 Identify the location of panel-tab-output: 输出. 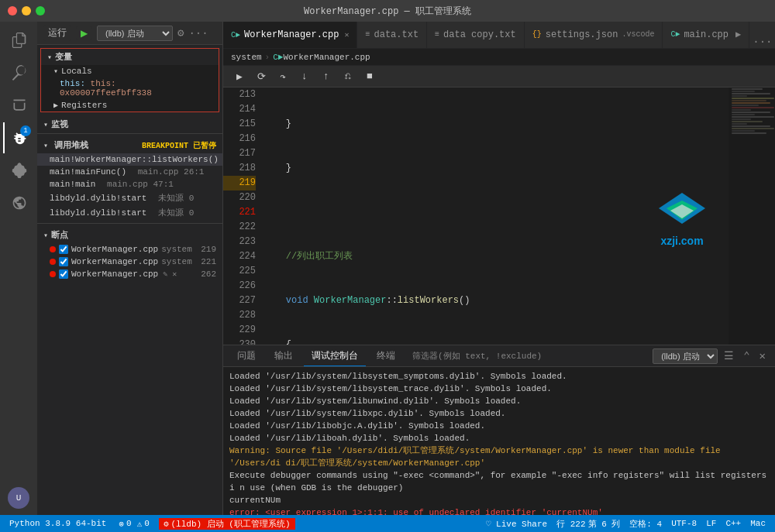
(284, 356).